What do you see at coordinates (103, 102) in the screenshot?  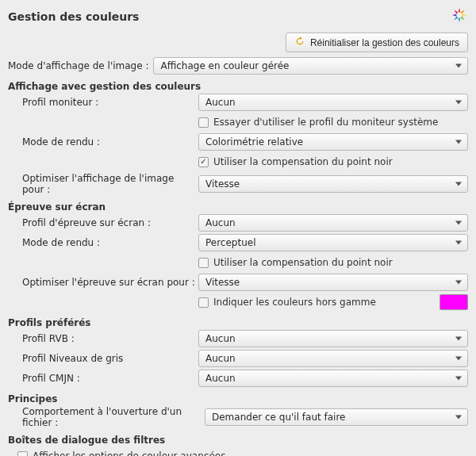 I see `monitor-profile-label: Profil moniteur :` at bounding box center [103, 102].